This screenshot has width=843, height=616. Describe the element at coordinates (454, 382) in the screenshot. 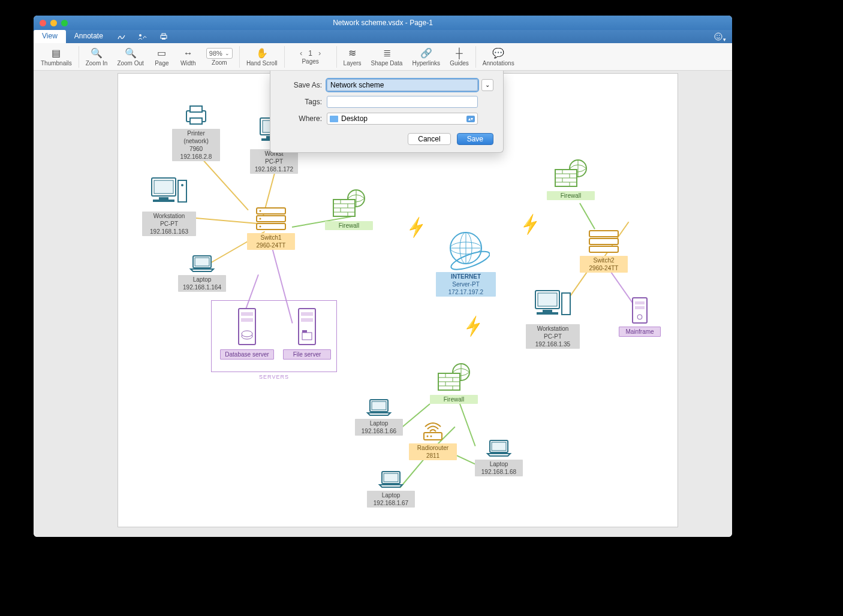

I see `node-firewall-bottom: Firewall` at that location.